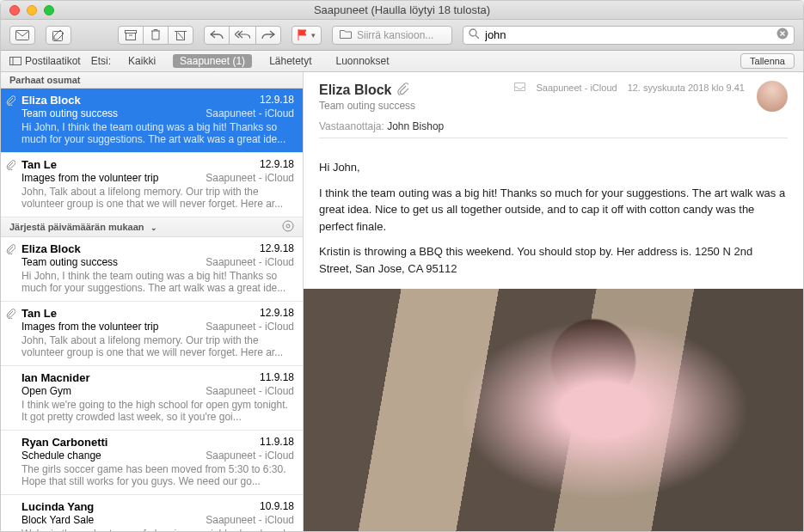  What do you see at coordinates (576, 88) in the screenshot?
I see `reader-mailbox: Saapuneet - iCloud` at bounding box center [576, 88].